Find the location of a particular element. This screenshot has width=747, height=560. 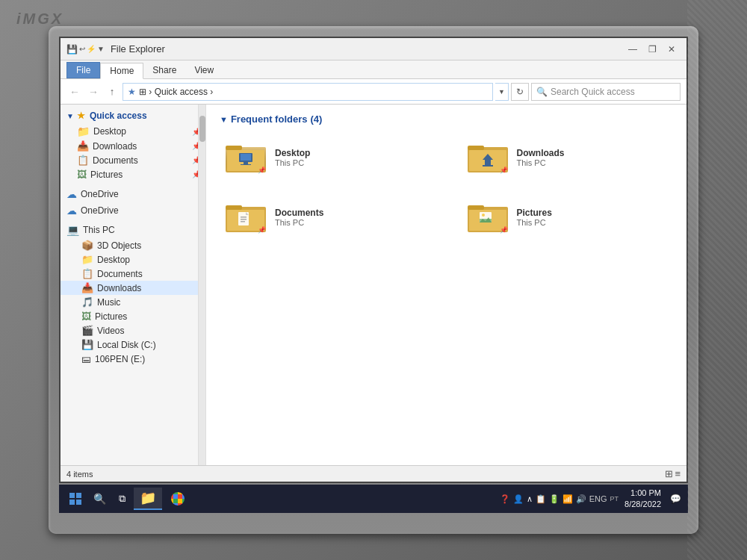

tray-battery-icon: 🔋 is located at coordinates (554, 499).